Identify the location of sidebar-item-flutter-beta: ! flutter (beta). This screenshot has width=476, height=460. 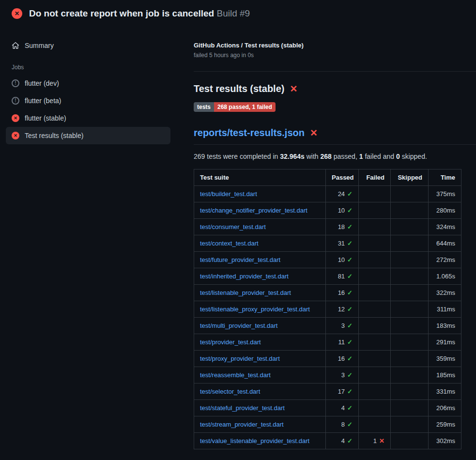
(88, 101).